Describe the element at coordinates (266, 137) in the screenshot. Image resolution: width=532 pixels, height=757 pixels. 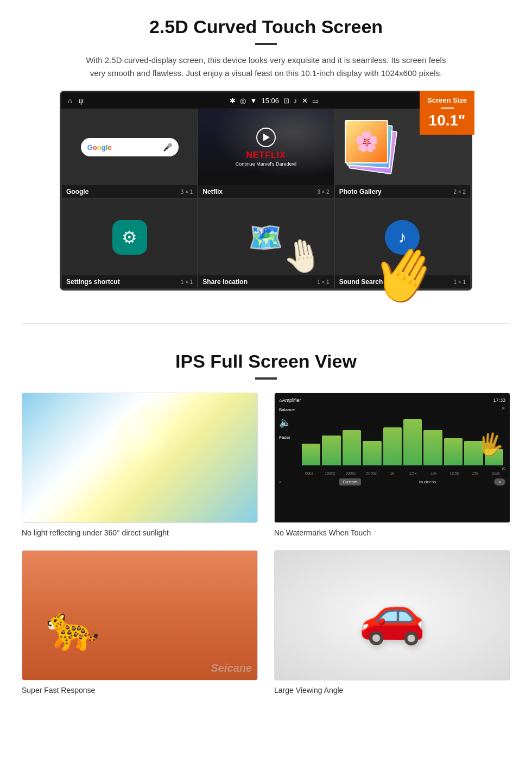
I see `netflix-play-button` at that location.